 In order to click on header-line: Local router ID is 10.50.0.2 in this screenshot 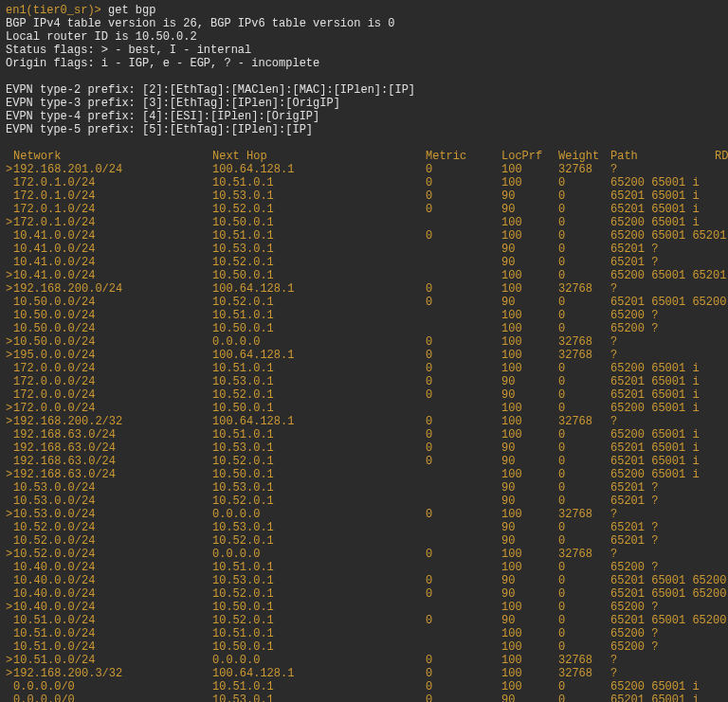, I will do `click(364, 37)`.